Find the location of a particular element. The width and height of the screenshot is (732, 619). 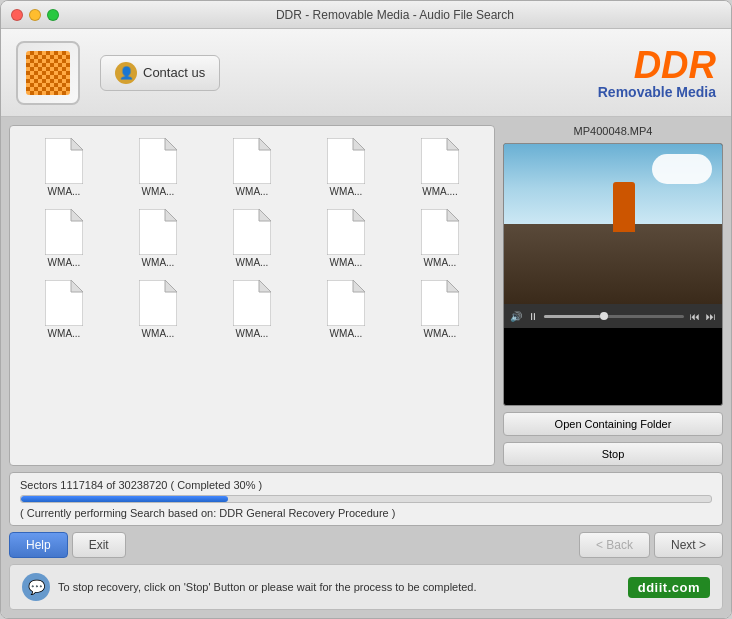

slider-dot is located at coordinates (604, 316).